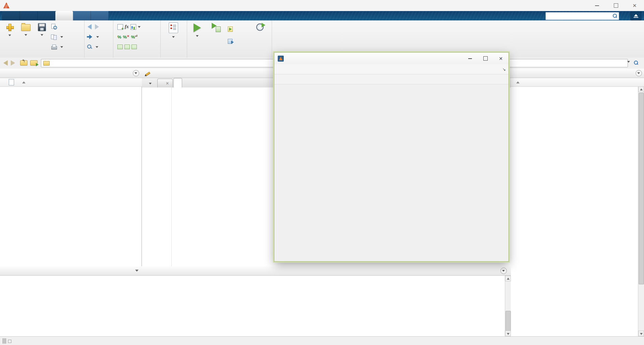  I want to click on workspace-scrollbar, so click(641, 211).